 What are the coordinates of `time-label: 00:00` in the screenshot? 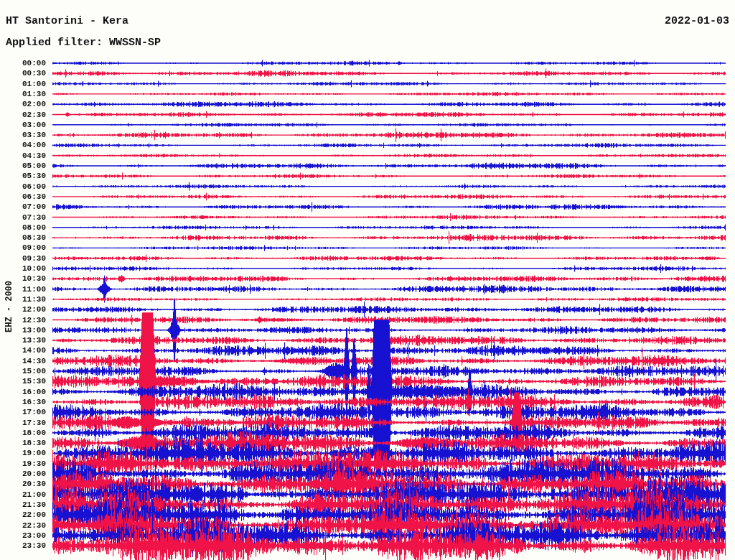 It's located at (23, 63).